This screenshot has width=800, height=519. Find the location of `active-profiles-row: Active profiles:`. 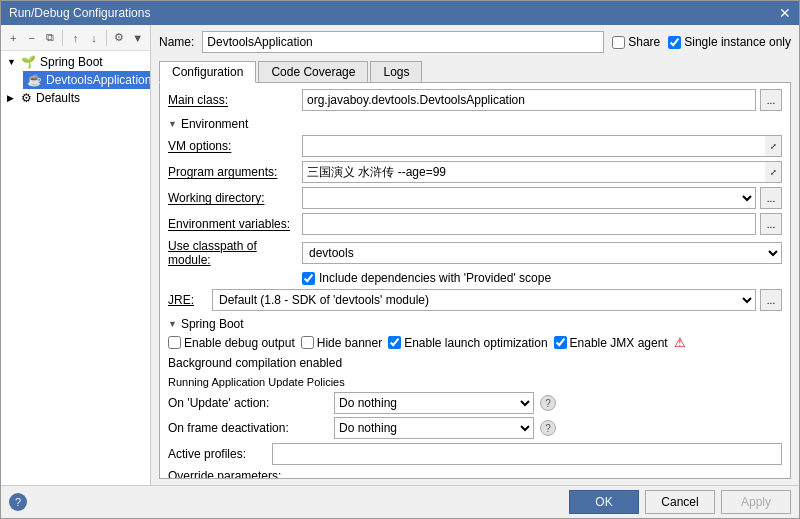

active-profiles-row: Active profiles: is located at coordinates (475, 454).